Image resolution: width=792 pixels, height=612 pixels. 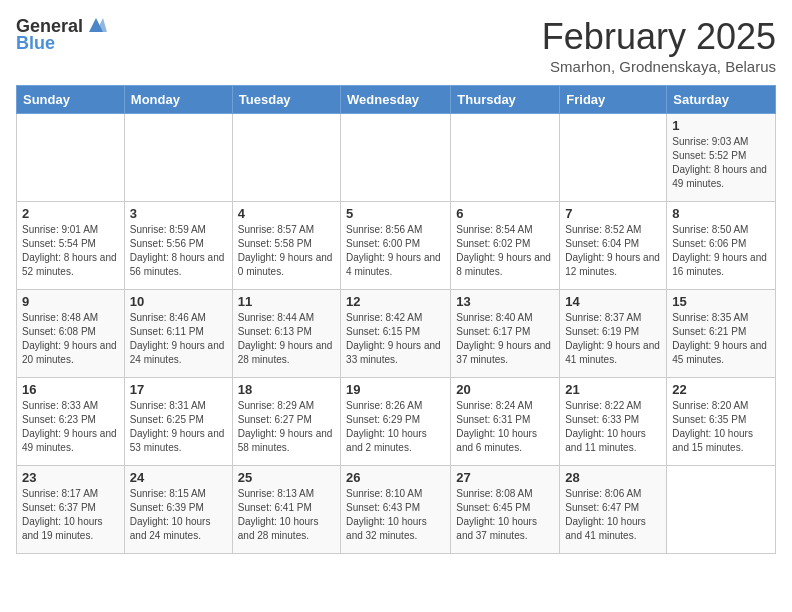 What do you see at coordinates (178, 100) in the screenshot?
I see `weekday-header-monday: Monday` at bounding box center [178, 100].